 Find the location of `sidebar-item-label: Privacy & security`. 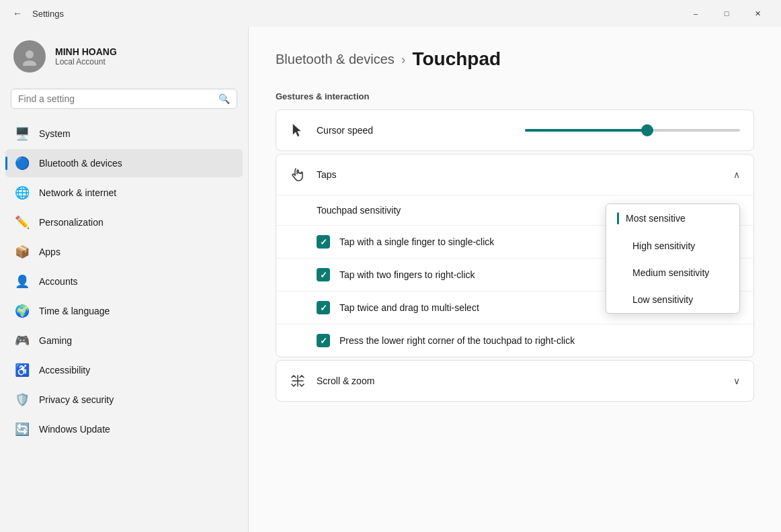

sidebar-item-label: Privacy & security is located at coordinates (77, 400).